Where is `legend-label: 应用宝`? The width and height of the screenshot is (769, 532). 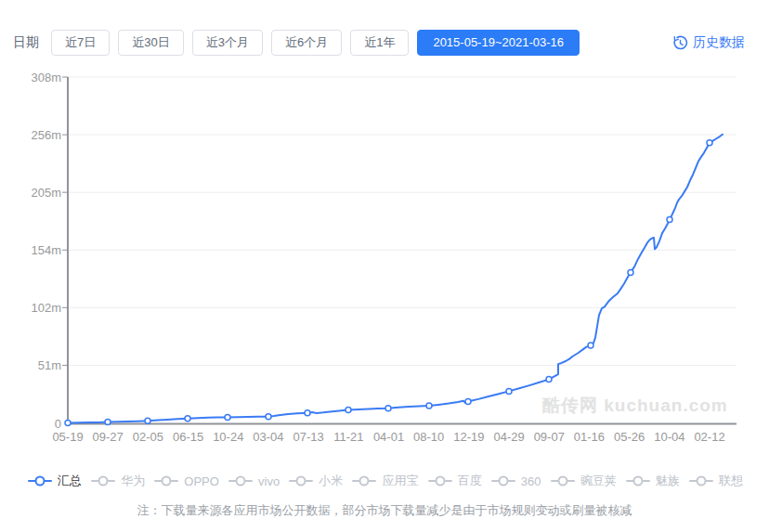 legend-label: 应用宝 is located at coordinates (399, 481).